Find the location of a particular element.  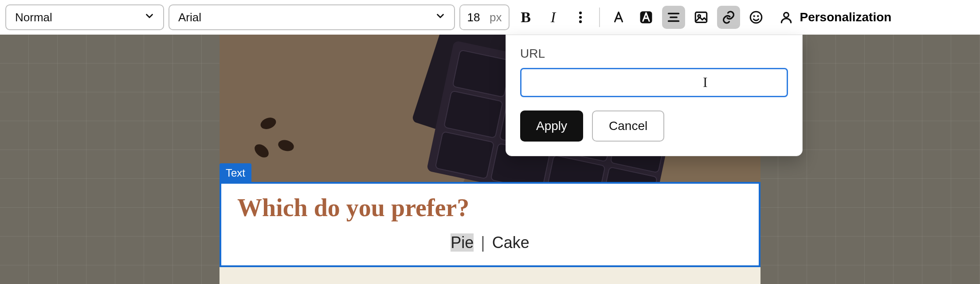

insert-link-button is located at coordinates (729, 17).